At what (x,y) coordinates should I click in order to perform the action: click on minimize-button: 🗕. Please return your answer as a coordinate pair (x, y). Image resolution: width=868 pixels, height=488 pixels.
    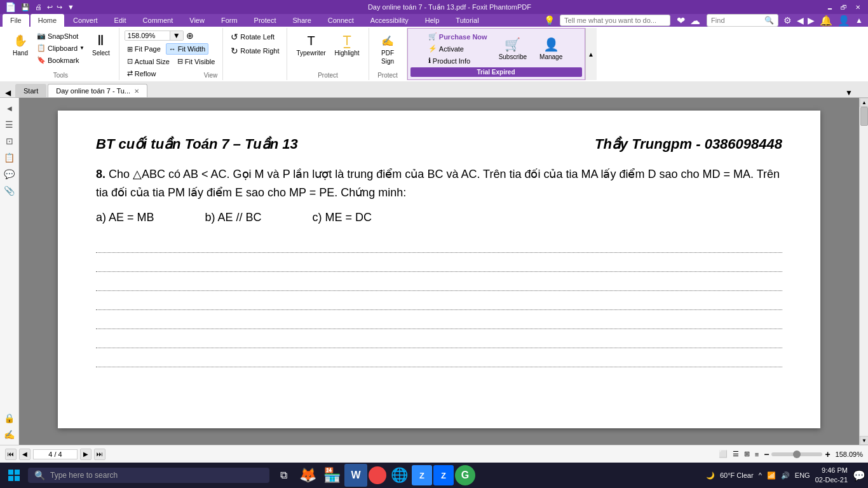
    Looking at the image, I should click on (830, 7).